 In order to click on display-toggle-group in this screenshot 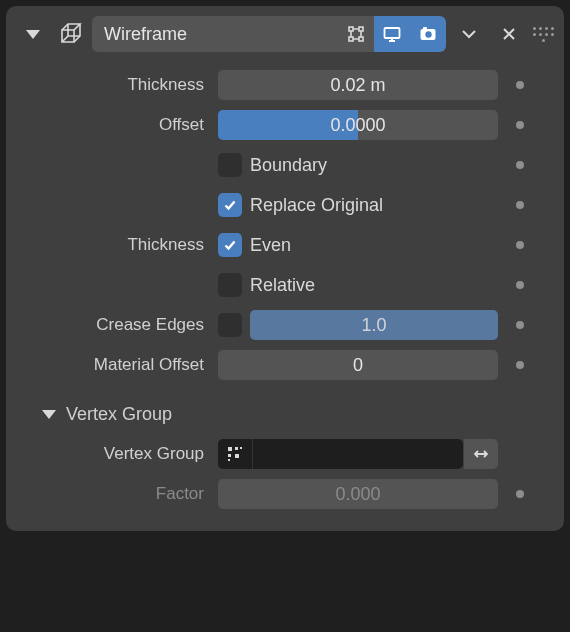, I will do `click(392, 34)`.